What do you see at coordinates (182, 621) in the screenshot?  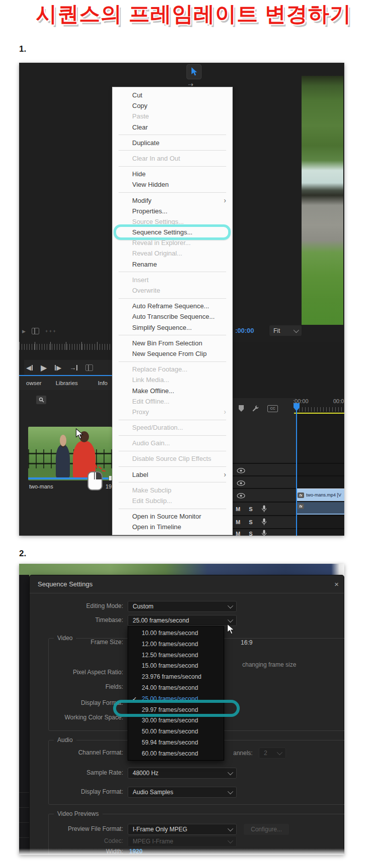 I see `timebase-select: 25.00 frames/second` at bounding box center [182, 621].